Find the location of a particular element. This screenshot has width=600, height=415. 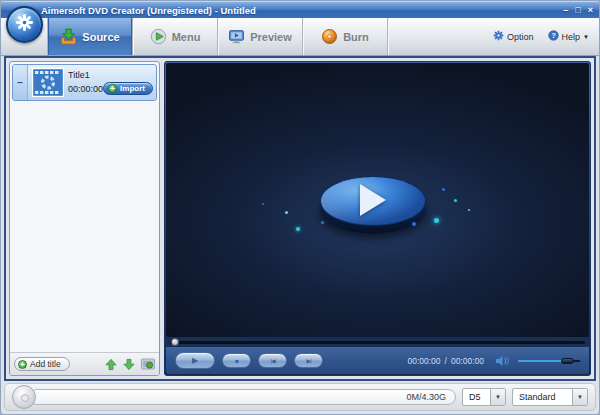

tab-label-menu: Menu is located at coordinates (186, 37).